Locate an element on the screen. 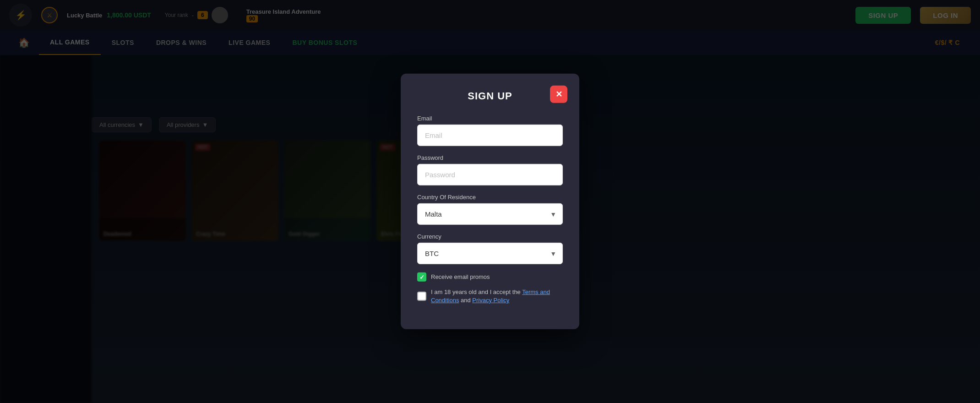 Image resolution: width=980 pixels, height=403 pixels. terms-row: I am 18 years old and I accept the Terms… is located at coordinates (490, 296).